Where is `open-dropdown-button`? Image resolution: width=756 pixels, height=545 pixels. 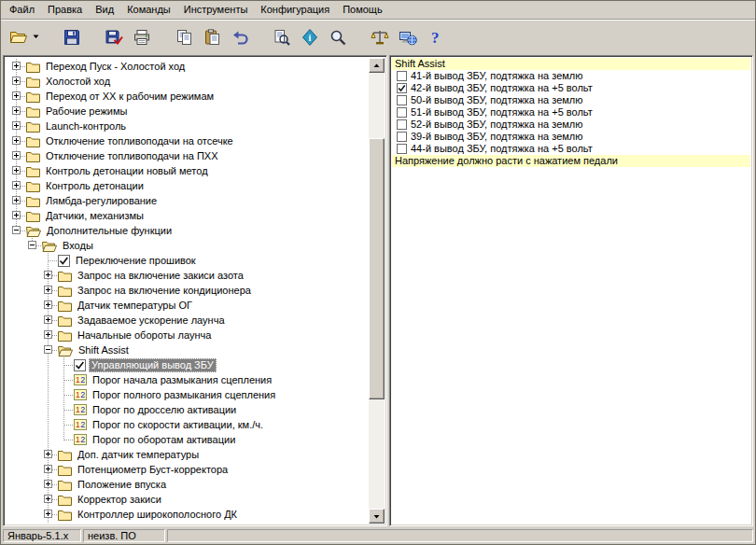
open-dropdown-button is located at coordinates (35, 37).